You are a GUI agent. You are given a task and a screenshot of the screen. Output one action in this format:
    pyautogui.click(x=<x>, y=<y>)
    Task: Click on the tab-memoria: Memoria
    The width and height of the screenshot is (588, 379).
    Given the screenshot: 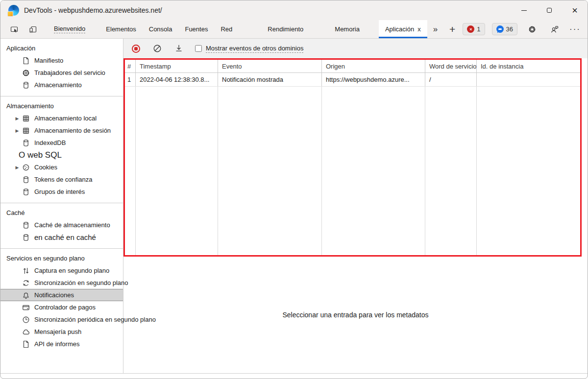 What is the action you would take?
    pyautogui.click(x=347, y=29)
    